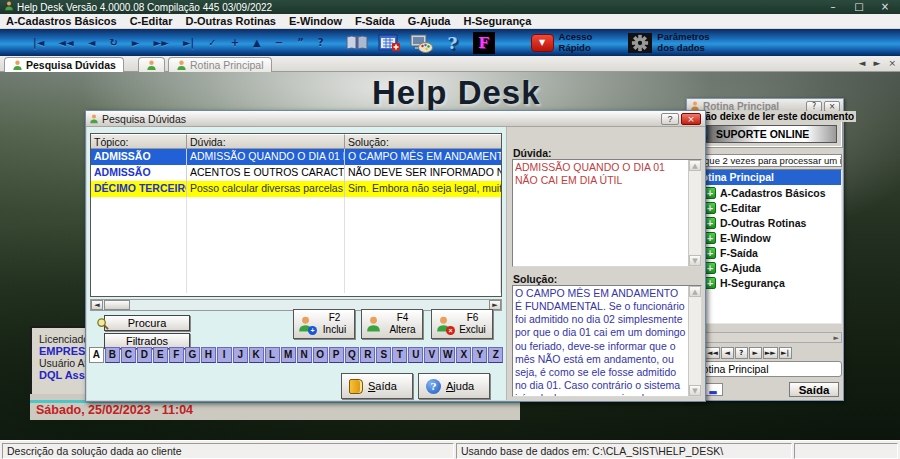 This screenshot has height=459, width=900. Describe the element at coordinates (432, 355) in the screenshot. I see `alphabet-button-V: V` at that location.